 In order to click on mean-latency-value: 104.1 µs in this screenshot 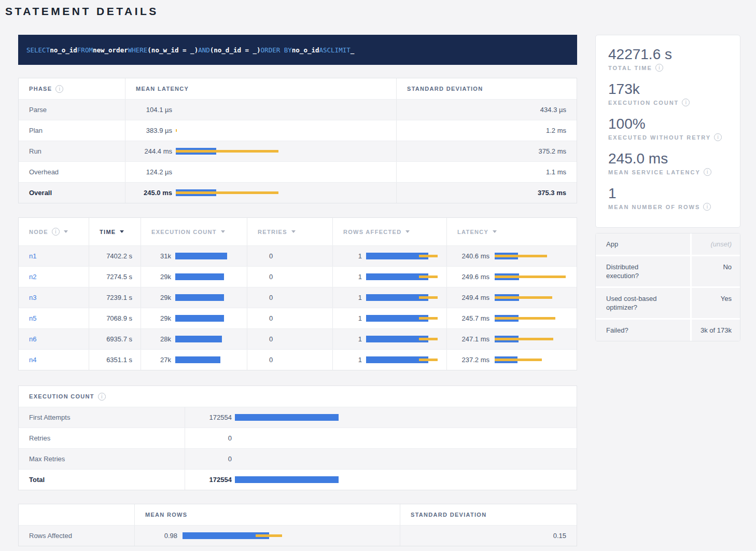, I will do `click(154, 110)`.